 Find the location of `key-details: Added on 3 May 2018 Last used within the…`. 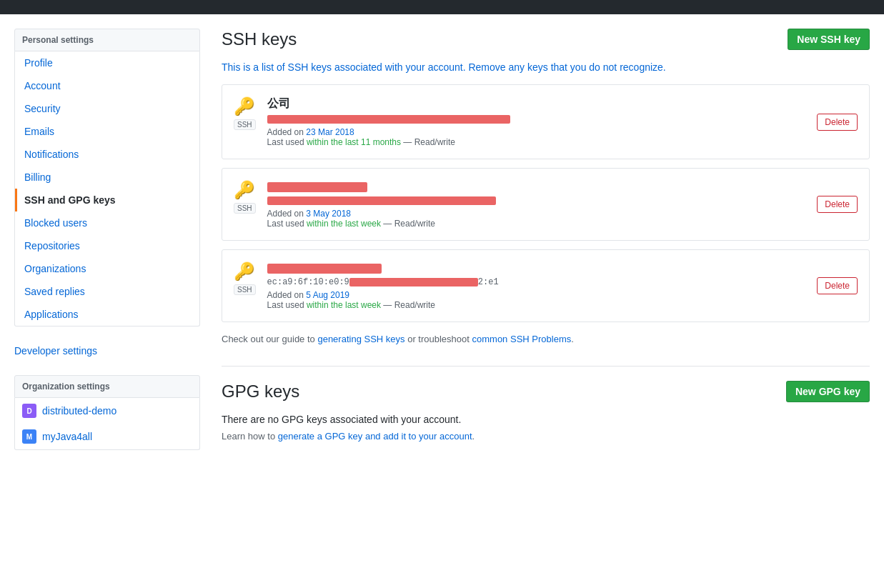

key-details: Added on 3 May 2018 Last used within the… is located at coordinates (537, 204).